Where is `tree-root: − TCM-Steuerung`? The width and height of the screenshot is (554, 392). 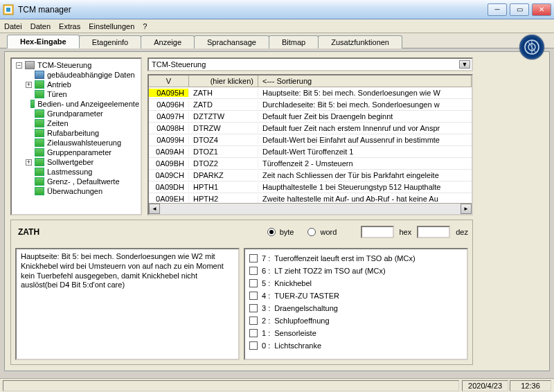
tree-root: − TCM-Steuerung is located at coordinates (76, 65).